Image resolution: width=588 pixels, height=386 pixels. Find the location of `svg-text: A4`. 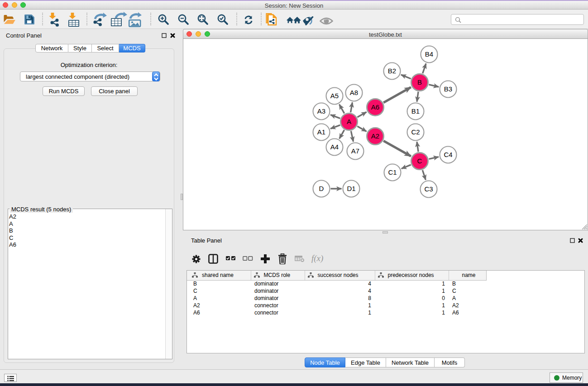

svg-text: A4 is located at coordinates (335, 147).